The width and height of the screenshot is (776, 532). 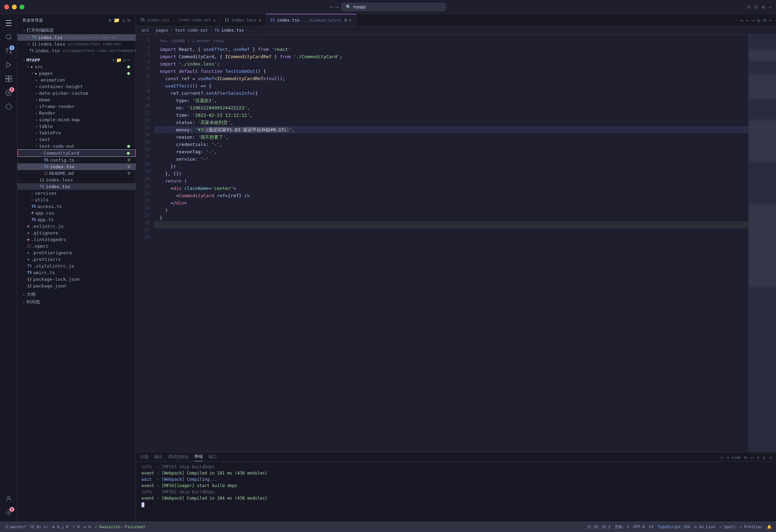 What do you see at coordinates (770, 7) in the screenshot?
I see `layout-icon-4: ⋯` at bounding box center [770, 7].